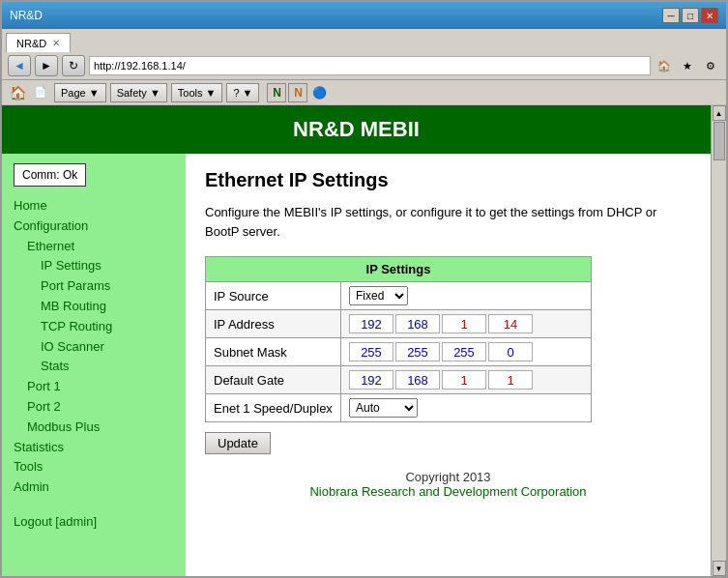  I want to click on speed-duplex-label: Enet 1 Speed/Duplex, so click(274, 408).